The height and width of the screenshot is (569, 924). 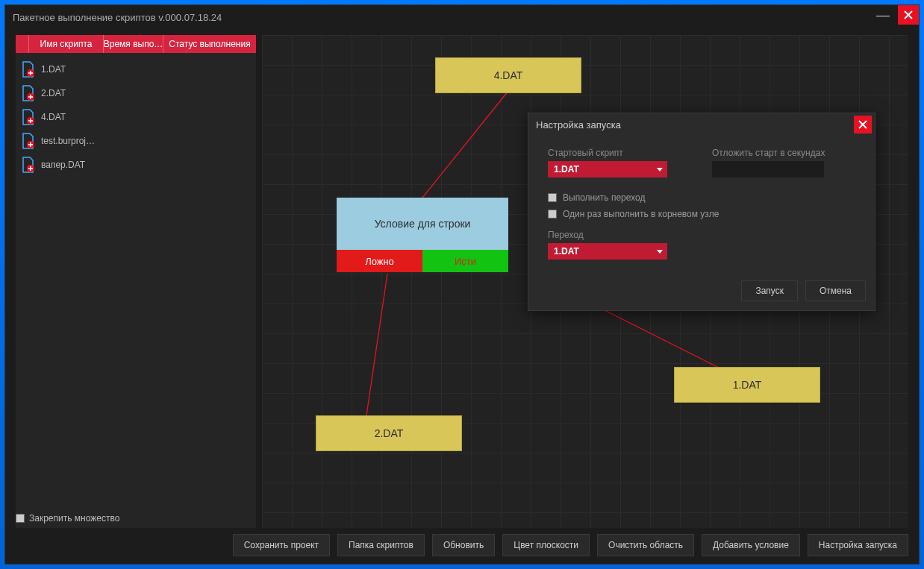 I want to click on dialog-close-button, so click(x=863, y=125).